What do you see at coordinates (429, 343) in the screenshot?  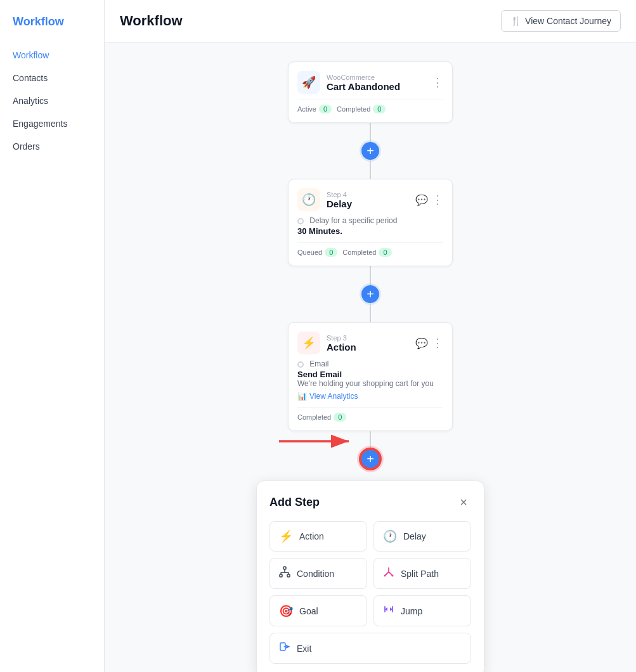 I see `action-menu: 💬 ⋮` at bounding box center [429, 343].